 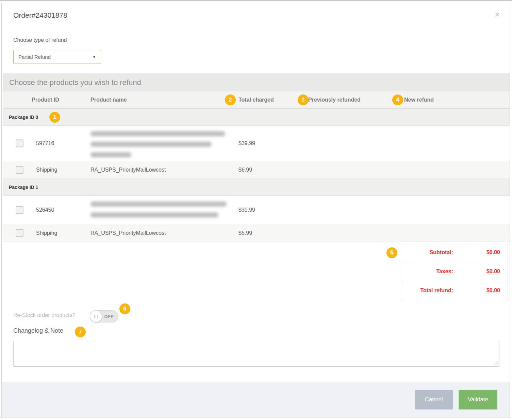 I want to click on table-row: 597716 $39.99, so click(x=257, y=143).